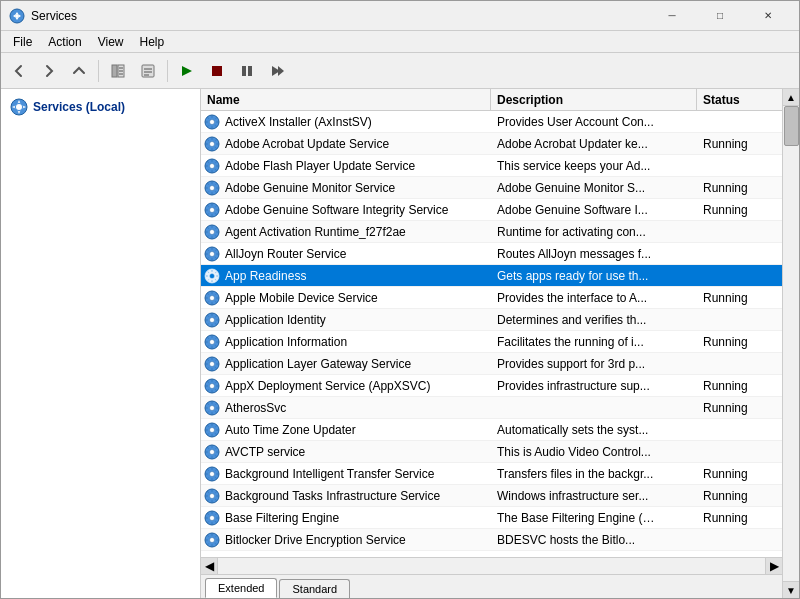  I want to click on back-button, so click(19, 71).